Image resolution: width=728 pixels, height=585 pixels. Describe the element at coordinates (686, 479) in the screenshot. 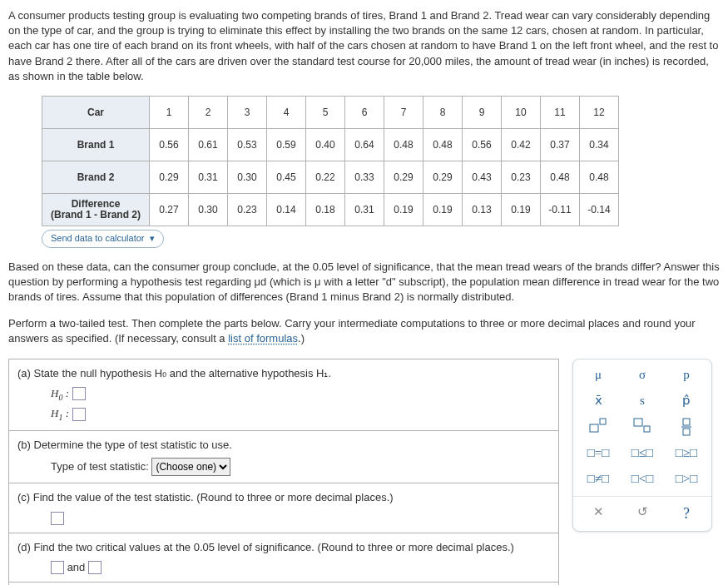

I see `palette-gt-button: □>□` at that location.